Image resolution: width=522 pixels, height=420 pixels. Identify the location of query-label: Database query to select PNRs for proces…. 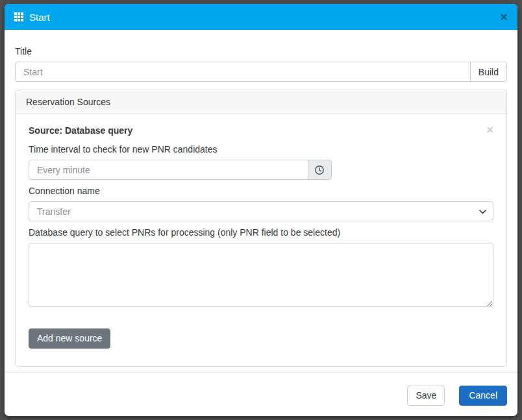
(261, 232).